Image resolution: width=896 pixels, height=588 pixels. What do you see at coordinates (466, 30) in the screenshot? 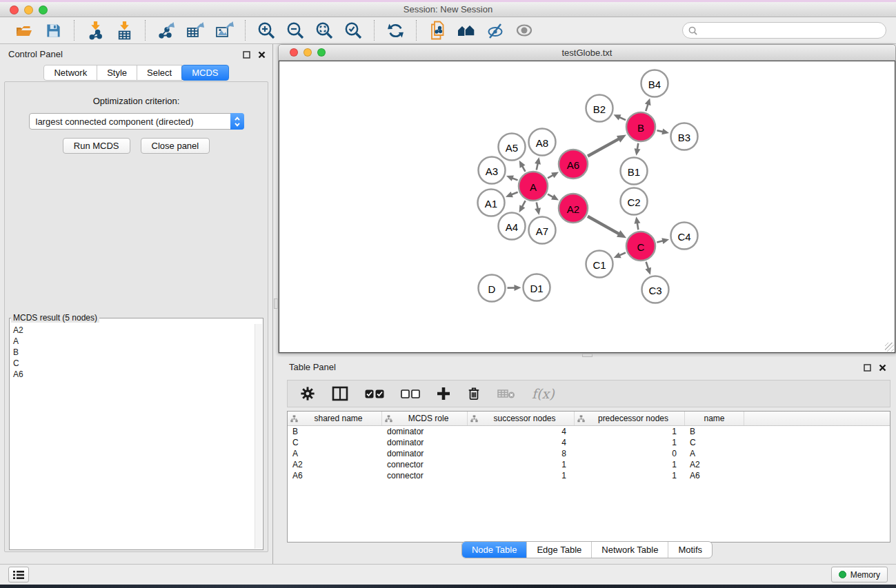
I see `home-icon` at bounding box center [466, 30].